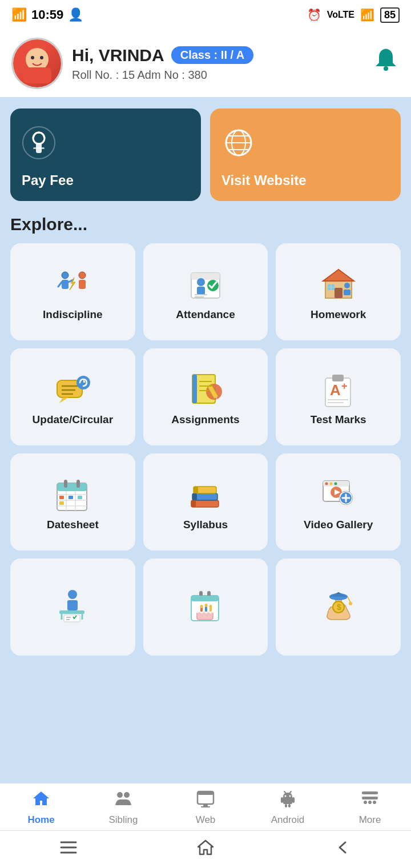  What do you see at coordinates (73, 607) in the screenshot?
I see `grid-item-extra1` at bounding box center [73, 607].